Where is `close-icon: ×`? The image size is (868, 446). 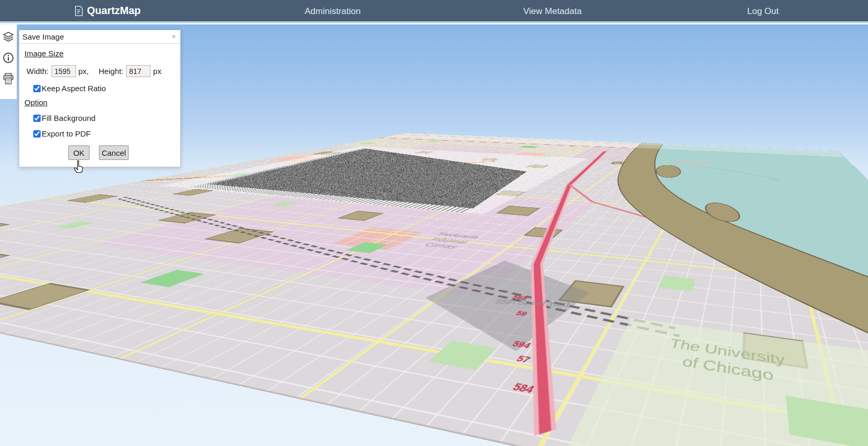
close-icon: × is located at coordinates (174, 36).